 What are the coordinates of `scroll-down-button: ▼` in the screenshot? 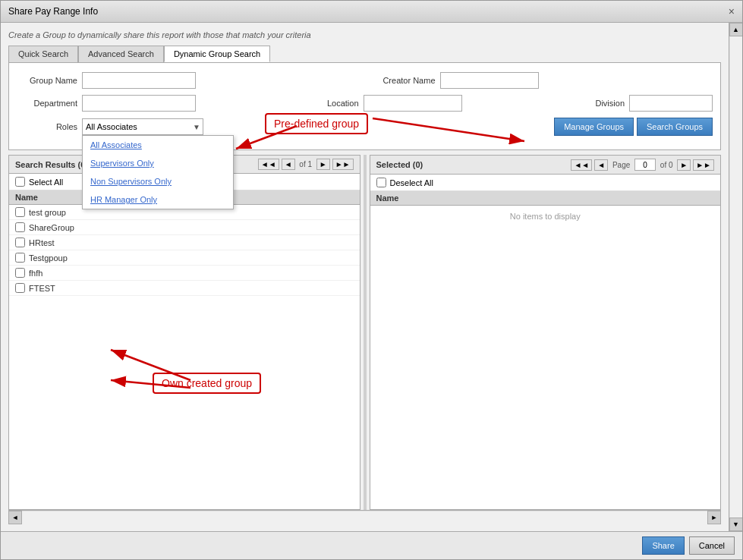 It's located at (736, 524).